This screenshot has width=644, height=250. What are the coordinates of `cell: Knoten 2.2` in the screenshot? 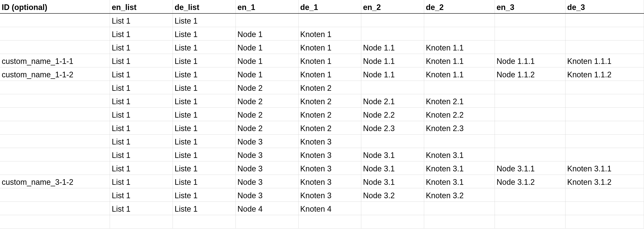 It's located at (460, 114).